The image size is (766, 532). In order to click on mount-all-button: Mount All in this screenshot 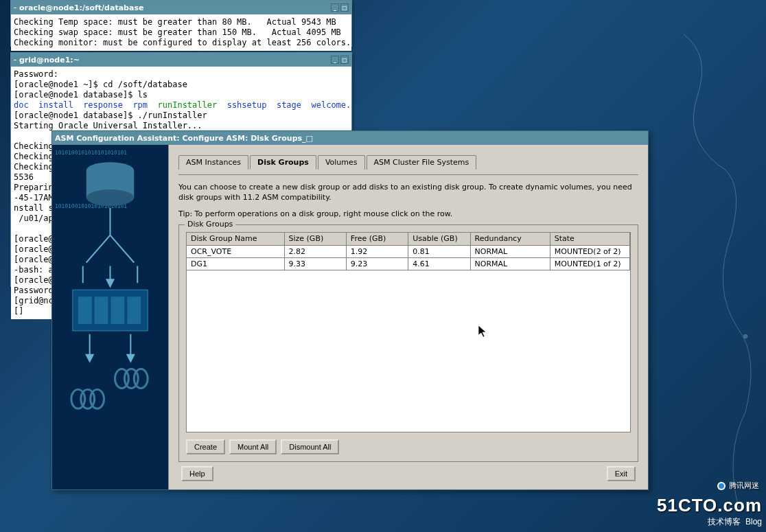, I will do `click(253, 447)`.